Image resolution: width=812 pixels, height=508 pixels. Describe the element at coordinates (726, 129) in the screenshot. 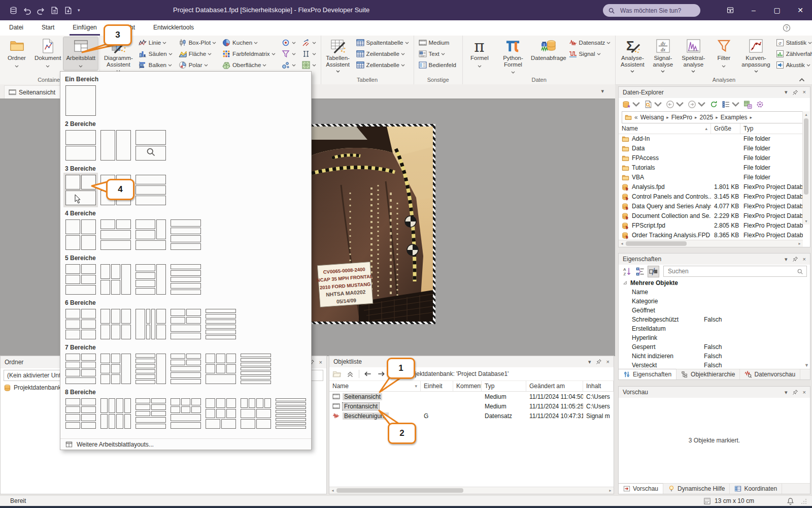

I see `column-header-größe: Größe` at that location.